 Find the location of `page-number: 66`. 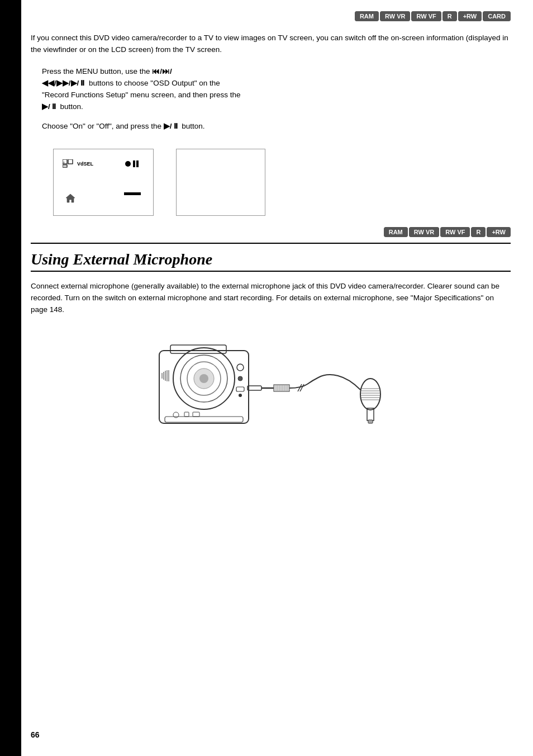

page-number: 66 is located at coordinates (35, 735).